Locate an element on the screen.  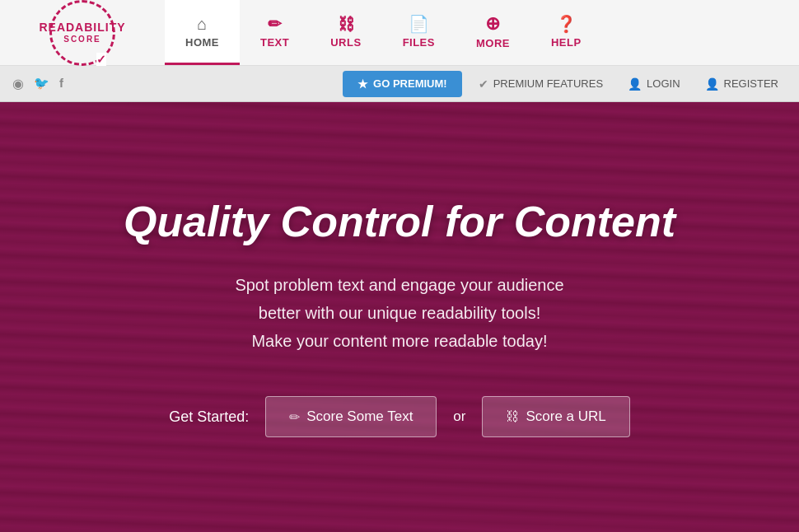
link-icon: ⛓ is located at coordinates (512, 417).